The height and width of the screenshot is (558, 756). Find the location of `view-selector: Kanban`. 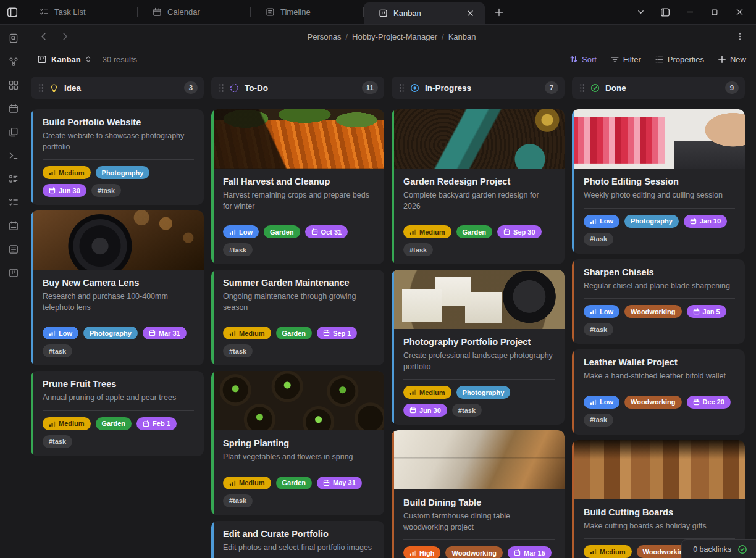

view-selector: Kanban is located at coordinates (64, 59).